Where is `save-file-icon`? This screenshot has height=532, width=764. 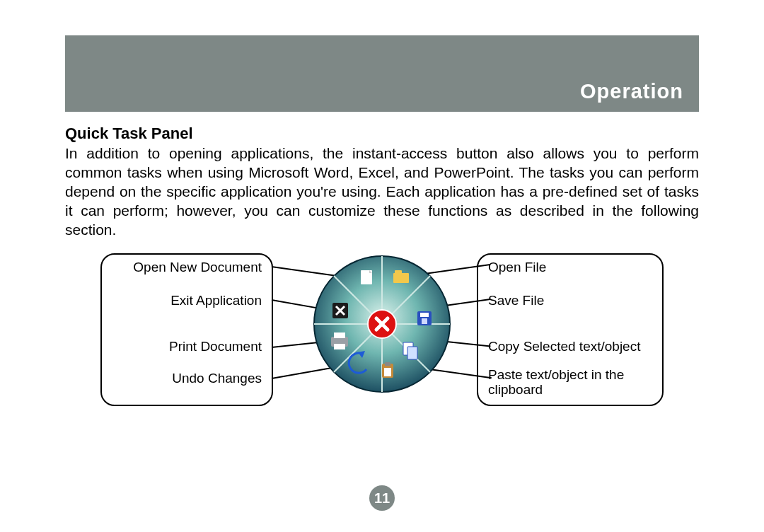
save-file-icon is located at coordinates (424, 318).